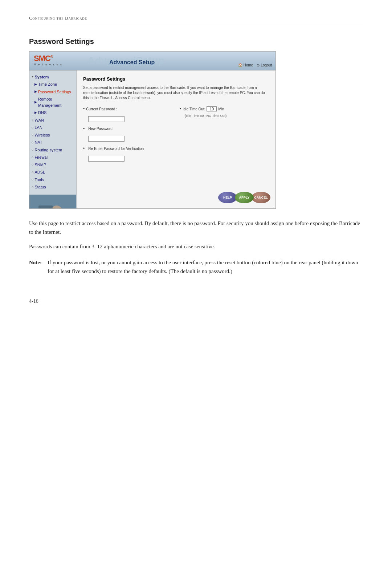 The image size is (392, 570). I want to click on sidebar-item-timezone: ▶ Time Zone, so click(53, 84).